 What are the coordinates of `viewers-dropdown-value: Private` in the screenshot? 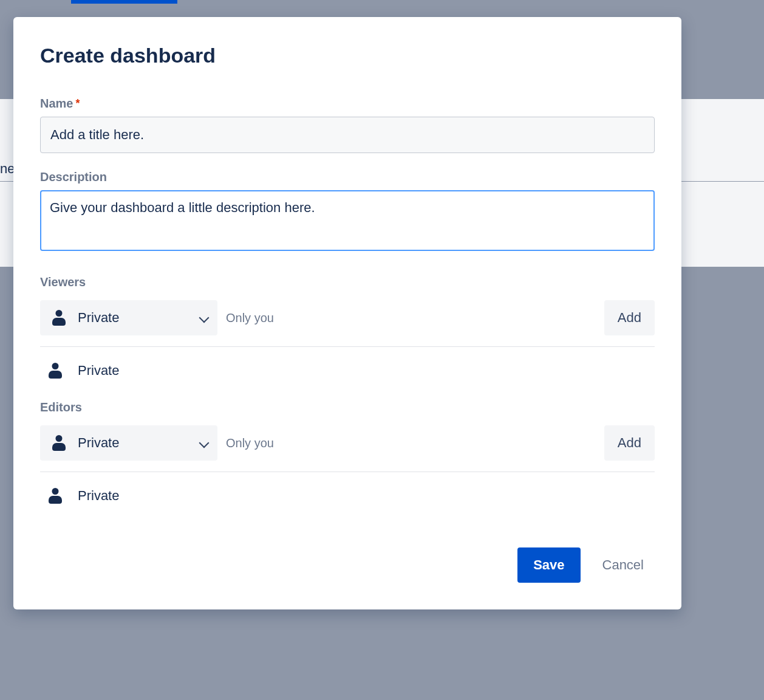 It's located at (98, 318).